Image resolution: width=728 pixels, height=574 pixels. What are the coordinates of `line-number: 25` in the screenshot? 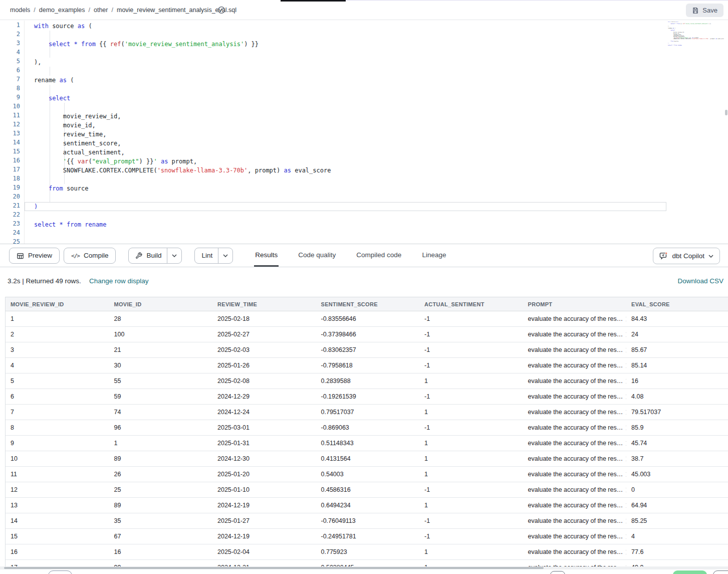 It's located at (12, 241).